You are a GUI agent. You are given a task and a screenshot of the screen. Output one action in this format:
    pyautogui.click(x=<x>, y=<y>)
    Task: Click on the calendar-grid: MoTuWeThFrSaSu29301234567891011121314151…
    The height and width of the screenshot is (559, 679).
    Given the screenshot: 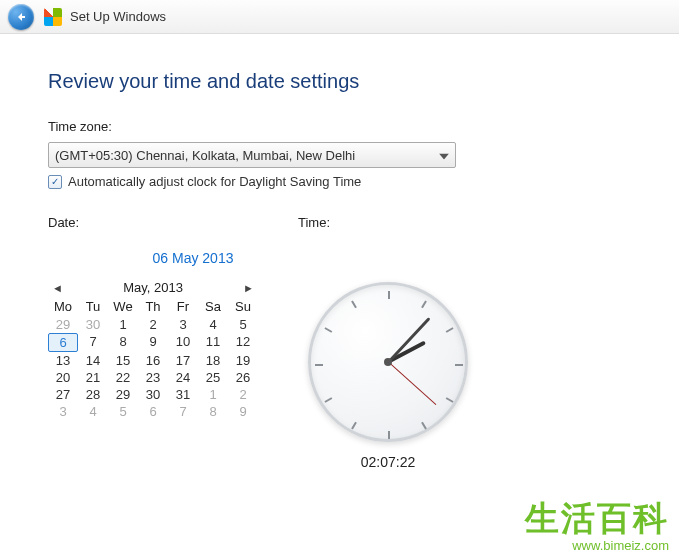 What is the action you would take?
    pyautogui.click(x=153, y=358)
    